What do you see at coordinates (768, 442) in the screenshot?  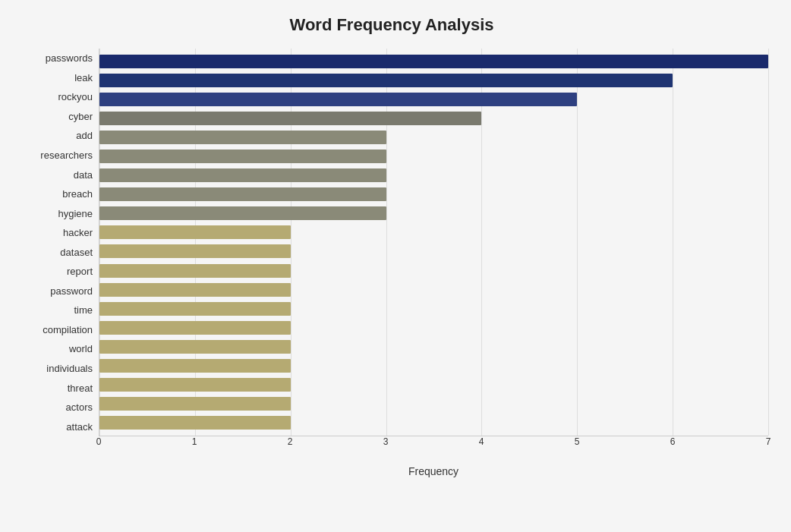 I see `x-tick: 7` at bounding box center [768, 442].